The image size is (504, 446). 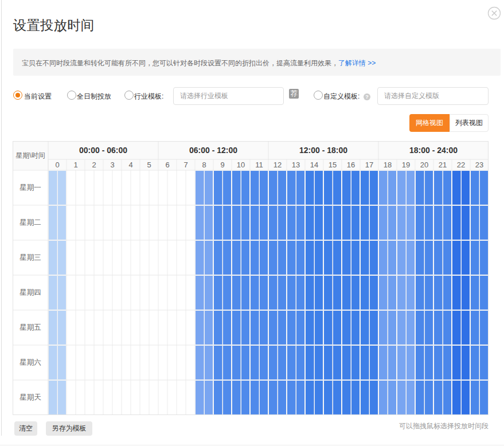 I want to click on svg-text: 20, so click(x=424, y=165).